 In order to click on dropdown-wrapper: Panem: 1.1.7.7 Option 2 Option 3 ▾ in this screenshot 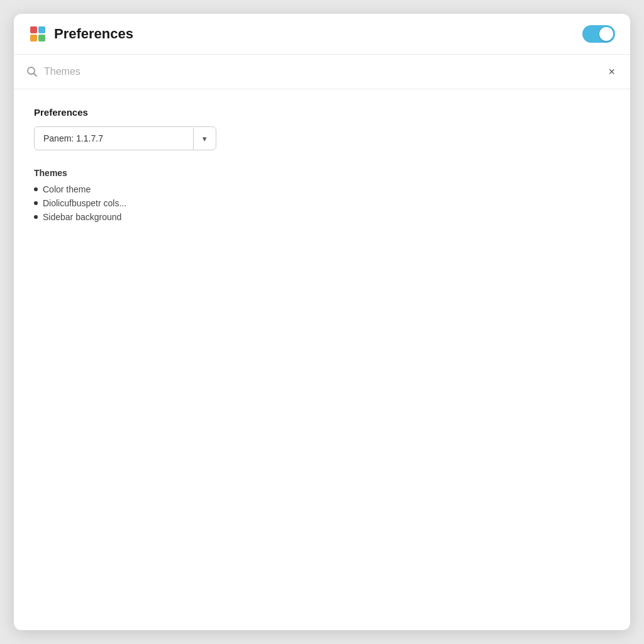, I will do `click(125, 138)`.